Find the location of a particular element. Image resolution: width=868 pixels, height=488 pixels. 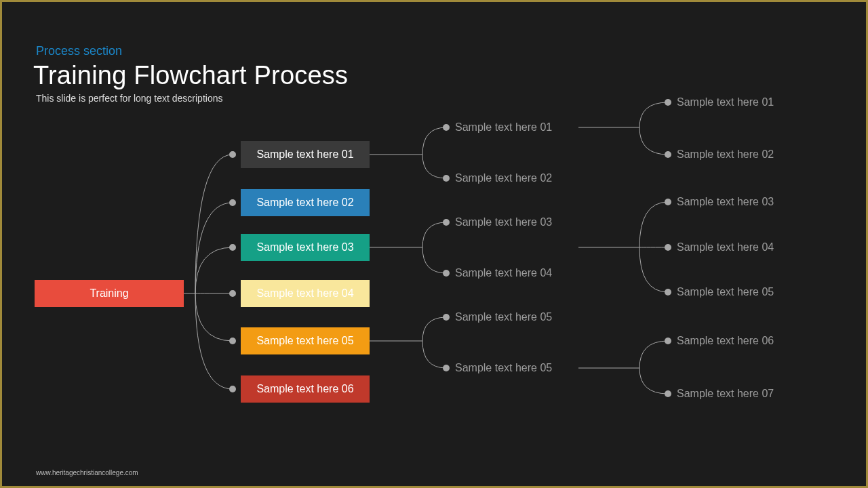

leaf-l2-1a: Sample text here 01 is located at coordinates (503, 127).